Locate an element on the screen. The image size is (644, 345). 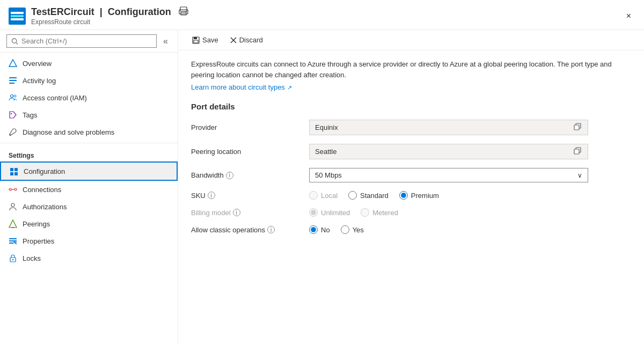
allow-classic-yes-radio is located at coordinates (345, 230).